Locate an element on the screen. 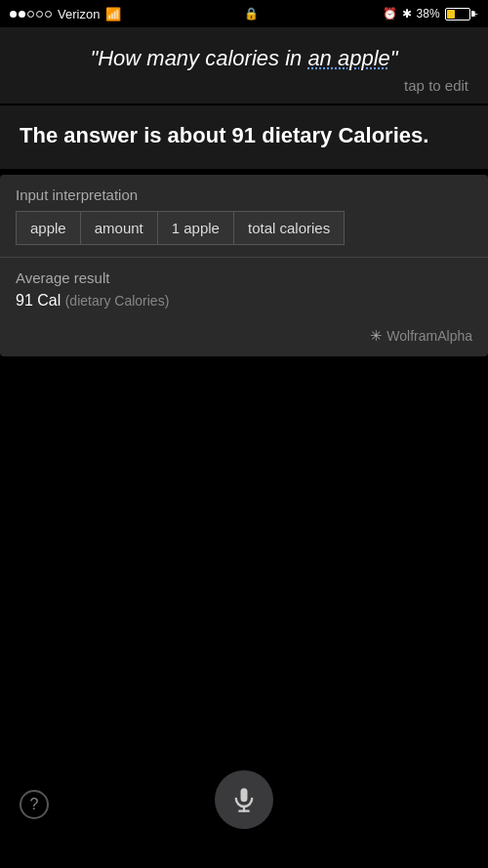 This screenshot has height=868, width=488. query-prefix: "How many calories in is located at coordinates (199, 59).